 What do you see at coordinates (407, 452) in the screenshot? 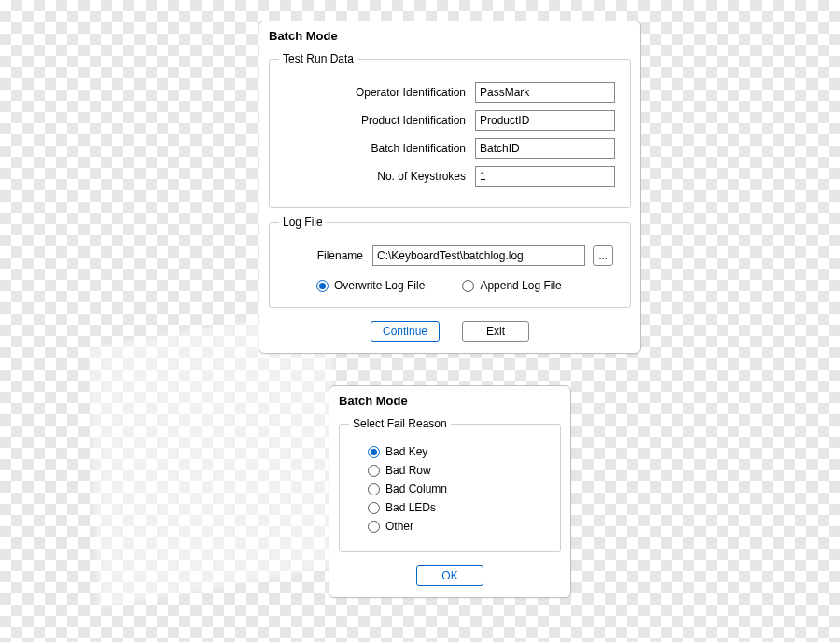
I see `bad-key-label: Bad Key` at bounding box center [407, 452].